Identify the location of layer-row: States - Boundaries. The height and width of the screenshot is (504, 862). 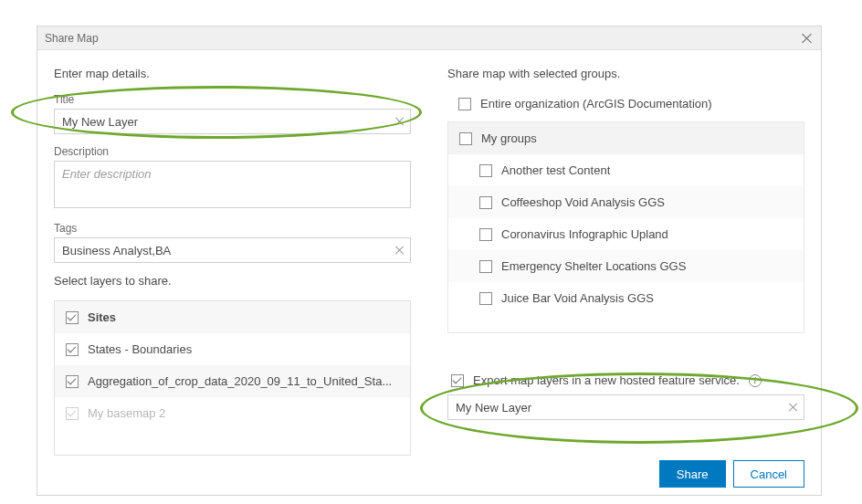
(232, 349).